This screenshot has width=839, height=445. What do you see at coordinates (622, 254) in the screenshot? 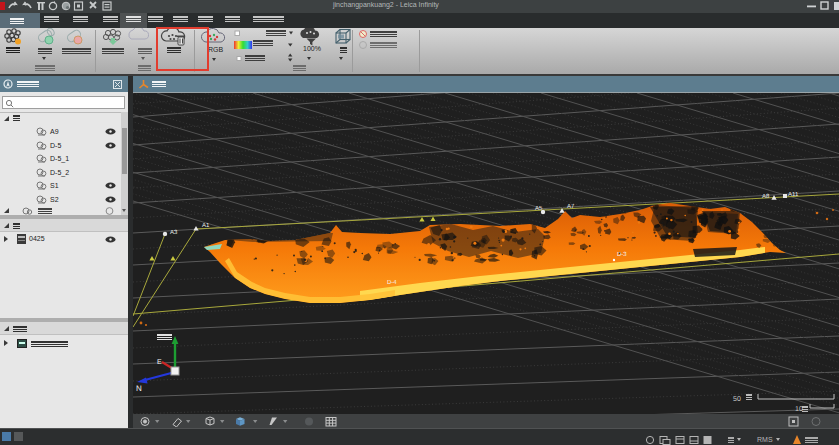
I see `svg-text: D-3` at bounding box center [622, 254].